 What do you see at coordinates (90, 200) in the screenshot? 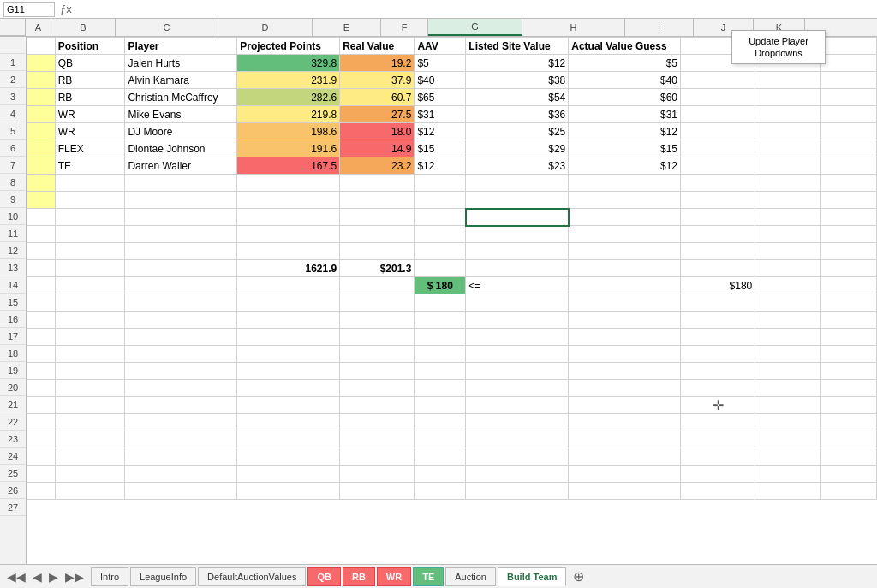
I see `cell-b10` at bounding box center [90, 200].